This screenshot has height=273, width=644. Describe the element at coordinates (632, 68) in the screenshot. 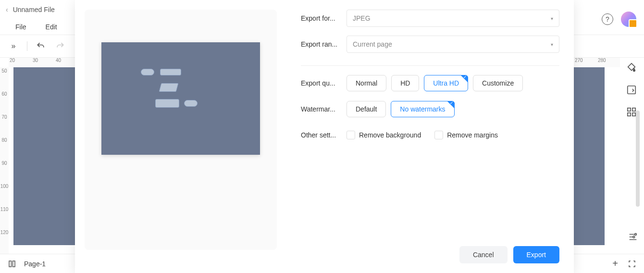

I see `paint-bucket-icon` at that location.